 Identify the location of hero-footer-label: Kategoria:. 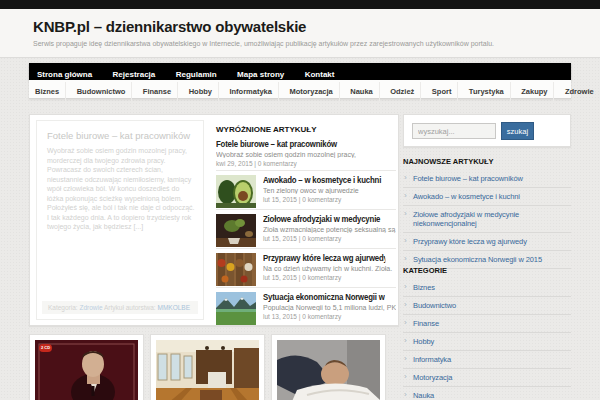
(64, 308).